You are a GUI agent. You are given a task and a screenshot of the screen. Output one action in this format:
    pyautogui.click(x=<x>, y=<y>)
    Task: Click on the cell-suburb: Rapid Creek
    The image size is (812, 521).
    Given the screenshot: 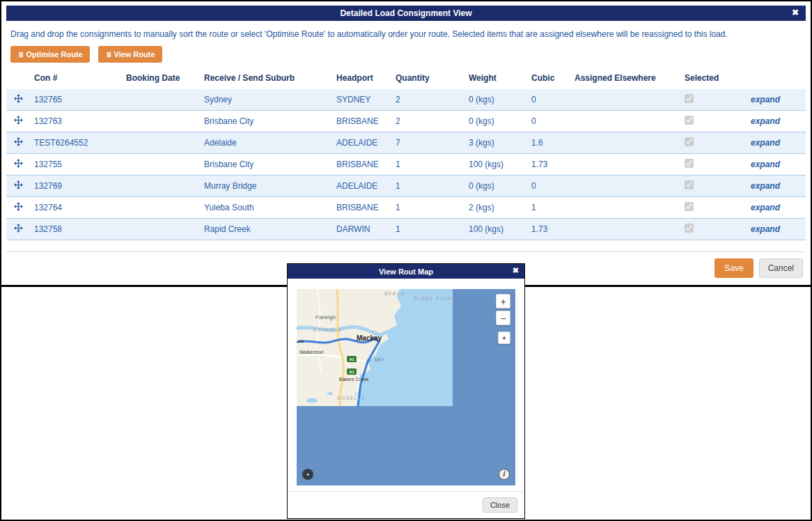 What is the action you would take?
    pyautogui.click(x=266, y=230)
    